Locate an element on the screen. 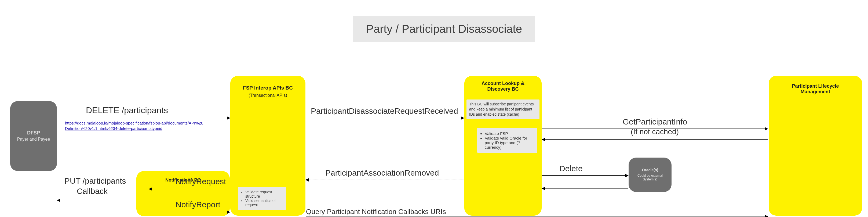 The height and width of the screenshot is (217, 868). label-req-received: ParticipantDisassociateRequestReceived is located at coordinates (384, 111).